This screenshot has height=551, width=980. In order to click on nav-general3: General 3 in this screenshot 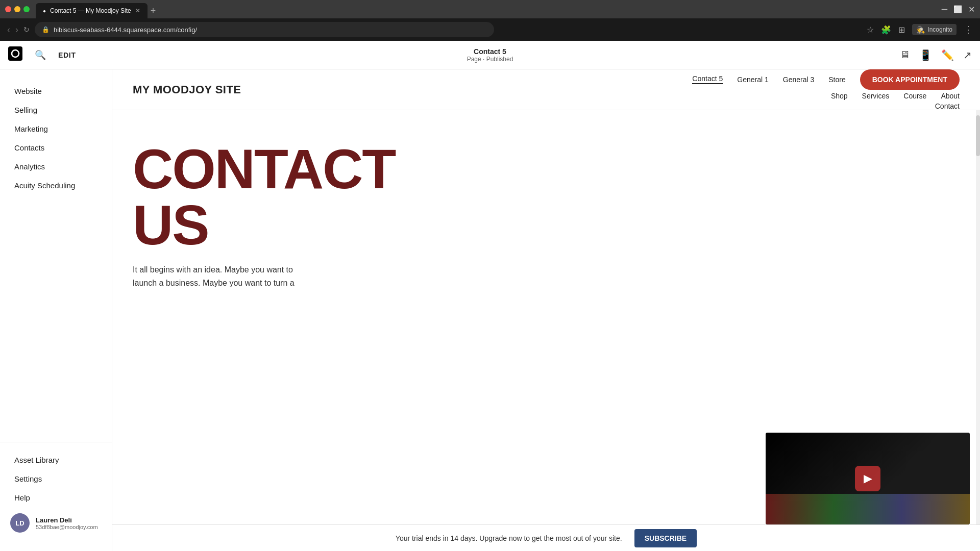, I will do `click(798, 80)`.